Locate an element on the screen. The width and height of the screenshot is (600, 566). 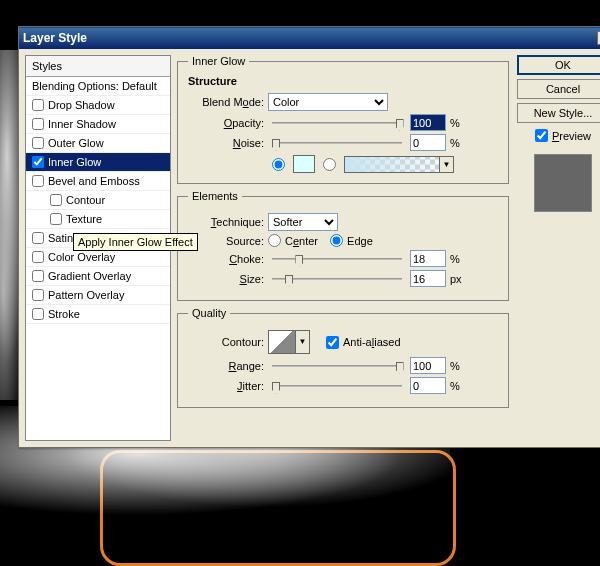
inner-glow-group: Inner Glow Structure Blend Mode: Color O… is located at coordinates (343, 120).